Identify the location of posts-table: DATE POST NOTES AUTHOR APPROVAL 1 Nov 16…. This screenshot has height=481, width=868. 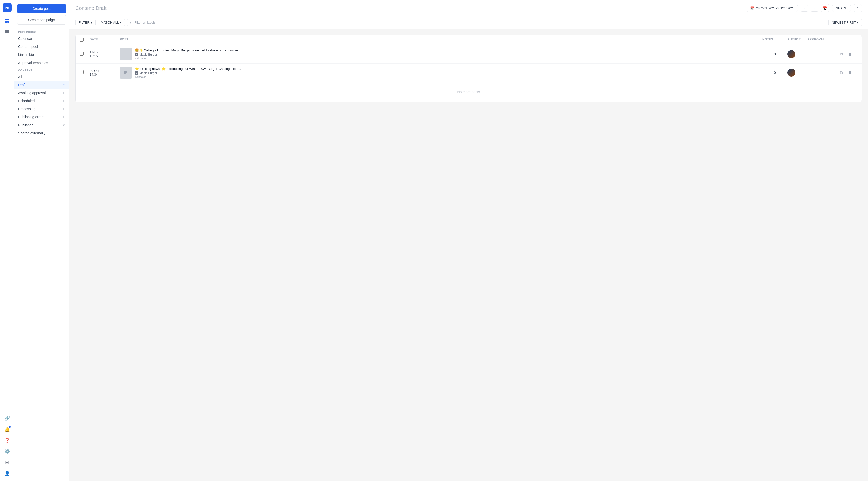
(469, 69).